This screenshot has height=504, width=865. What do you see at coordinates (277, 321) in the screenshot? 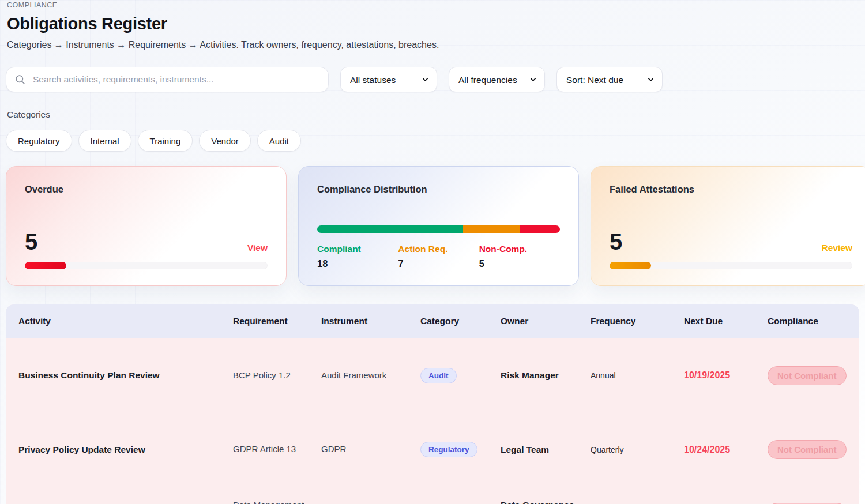
I see `column-header-requirement: Requirement` at bounding box center [277, 321].